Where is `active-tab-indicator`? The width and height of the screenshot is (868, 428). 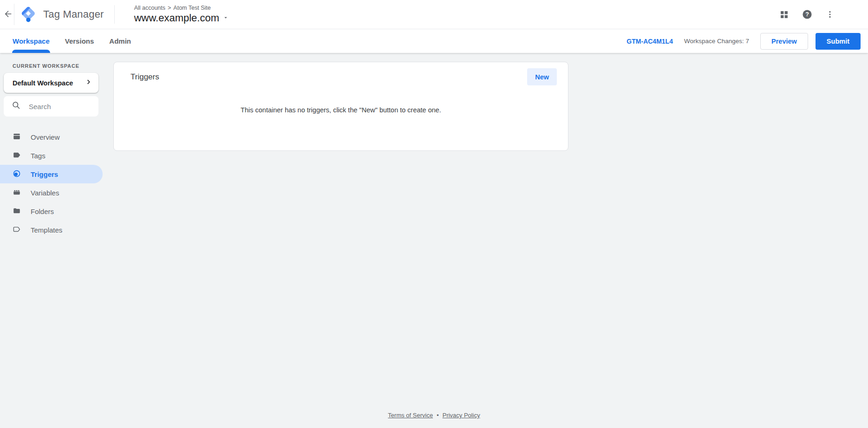
active-tab-indicator is located at coordinates (31, 51).